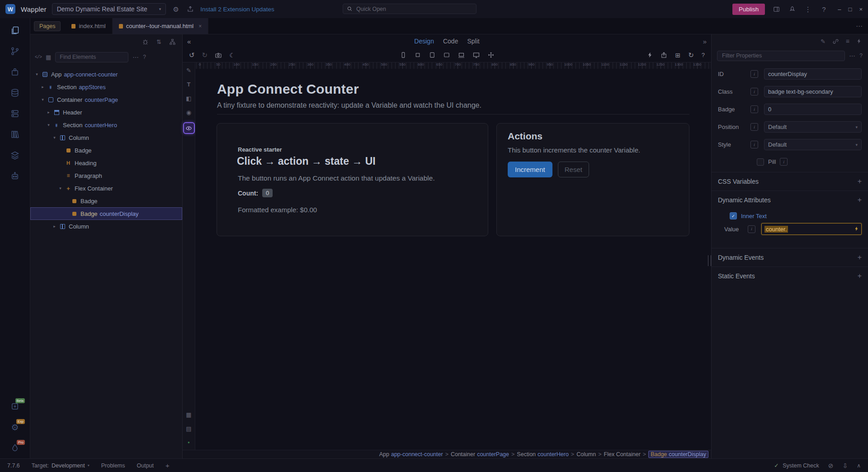 The image size is (868, 472). What do you see at coordinates (15, 448) in the screenshot?
I see `pro-feature-icon: Pro` at bounding box center [15, 448].